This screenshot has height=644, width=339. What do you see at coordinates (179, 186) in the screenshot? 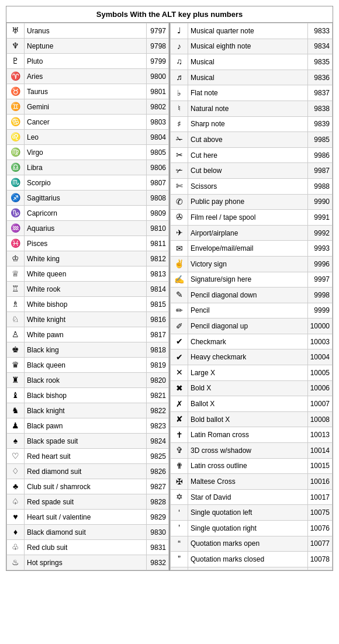
I see `symbol-cell: ✄` at bounding box center [179, 186].